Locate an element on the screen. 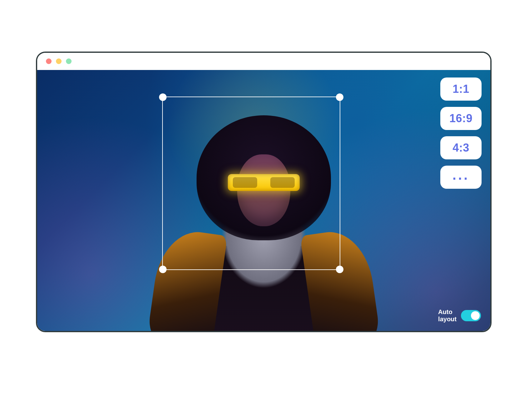 This screenshot has height=420, width=525. crop-handle-top-left is located at coordinates (163, 97).